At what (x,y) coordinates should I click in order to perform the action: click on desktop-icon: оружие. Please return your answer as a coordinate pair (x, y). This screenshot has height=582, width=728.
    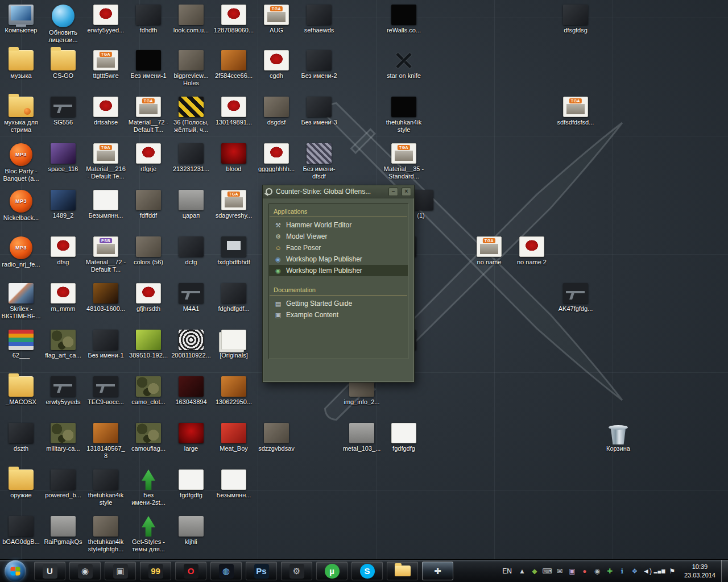
    Looking at the image, I should click on (21, 484).